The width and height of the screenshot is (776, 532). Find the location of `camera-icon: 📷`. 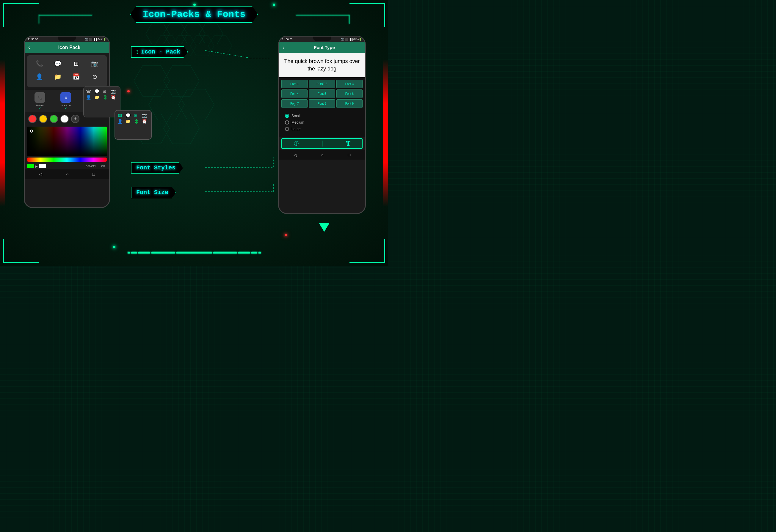

camera-icon: 📷 is located at coordinates (94, 64).